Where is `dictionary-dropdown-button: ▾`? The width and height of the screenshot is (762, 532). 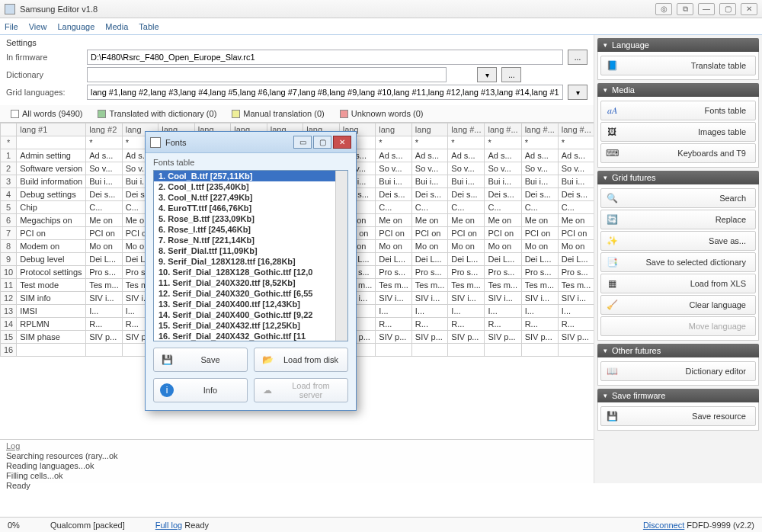 dictionary-dropdown-button: ▾ is located at coordinates (487, 75).